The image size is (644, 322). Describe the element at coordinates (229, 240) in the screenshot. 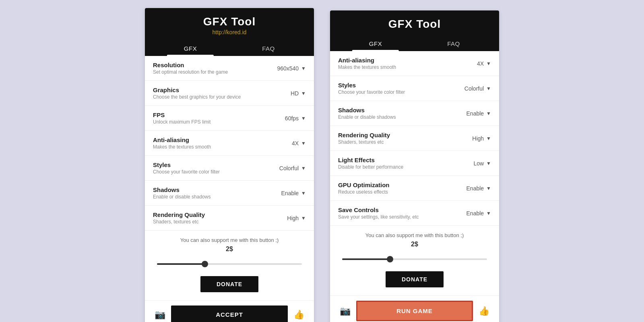

I see `left-support-text: You can also support me with this button…` at that location.